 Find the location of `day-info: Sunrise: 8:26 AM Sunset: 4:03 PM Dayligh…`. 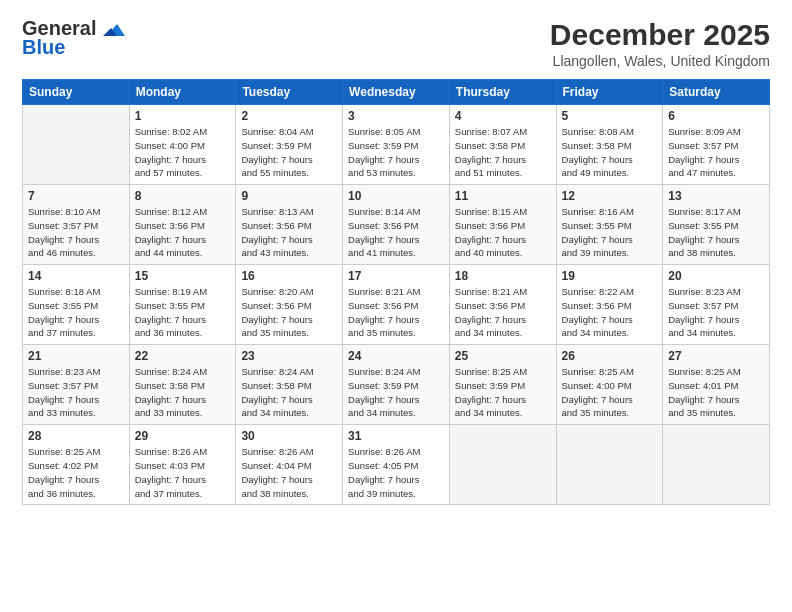

day-info: Sunrise: 8:26 AM Sunset: 4:03 PM Dayligh… is located at coordinates (183, 472).